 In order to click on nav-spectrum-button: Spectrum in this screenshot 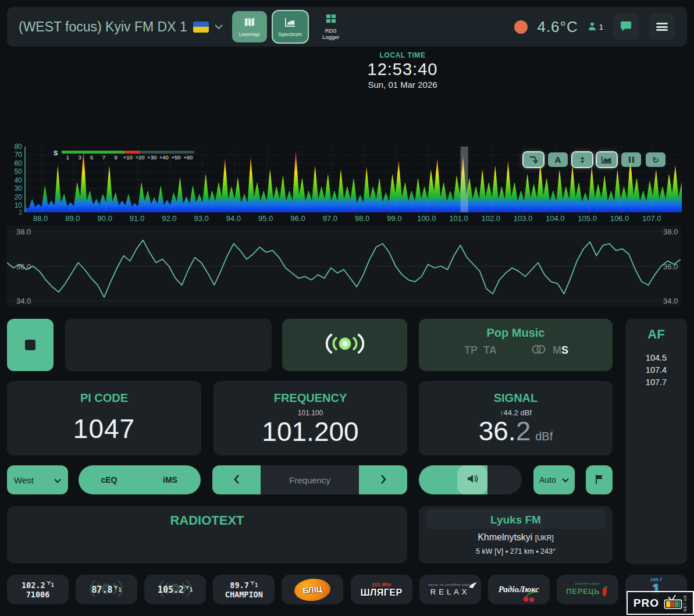, I will do `click(290, 27)`.